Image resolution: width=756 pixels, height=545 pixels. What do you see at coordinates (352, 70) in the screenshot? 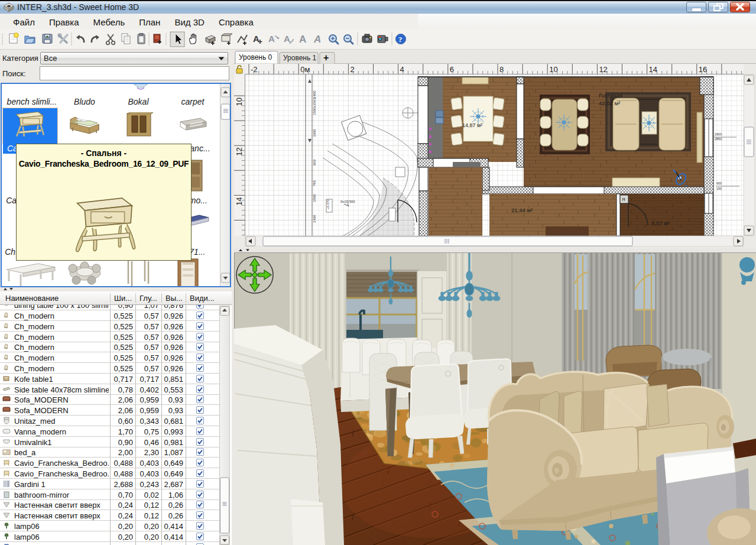
I see `svg-text: 2` at bounding box center [352, 70].